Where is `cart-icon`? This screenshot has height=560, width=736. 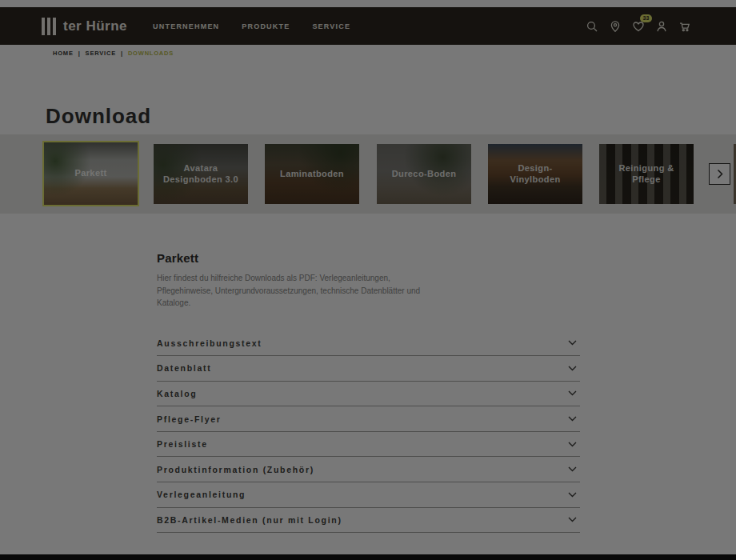 cart-icon is located at coordinates (685, 26).